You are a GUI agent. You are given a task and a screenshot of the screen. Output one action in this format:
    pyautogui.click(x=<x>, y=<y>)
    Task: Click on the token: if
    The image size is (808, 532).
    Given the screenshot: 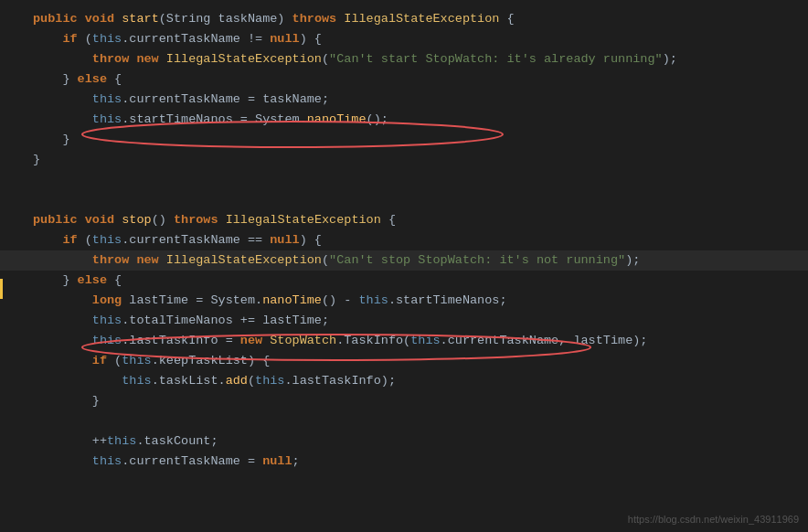 What is the action you would take?
    pyautogui.click(x=100, y=360)
    